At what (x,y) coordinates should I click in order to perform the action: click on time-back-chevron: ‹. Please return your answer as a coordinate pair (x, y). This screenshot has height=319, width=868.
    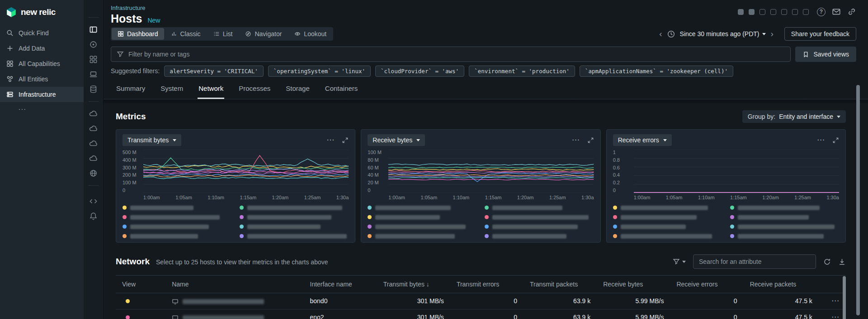
    Looking at the image, I should click on (660, 34).